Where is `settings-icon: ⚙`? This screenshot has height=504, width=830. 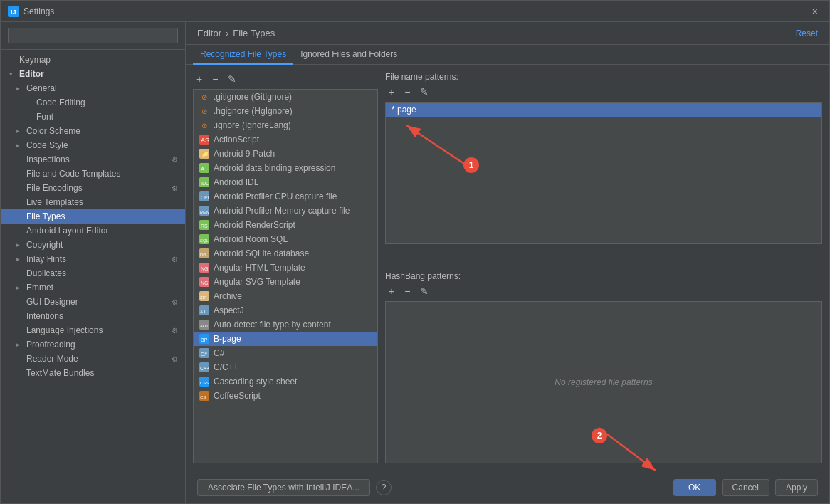 settings-icon: ⚙ is located at coordinates (175, 188).